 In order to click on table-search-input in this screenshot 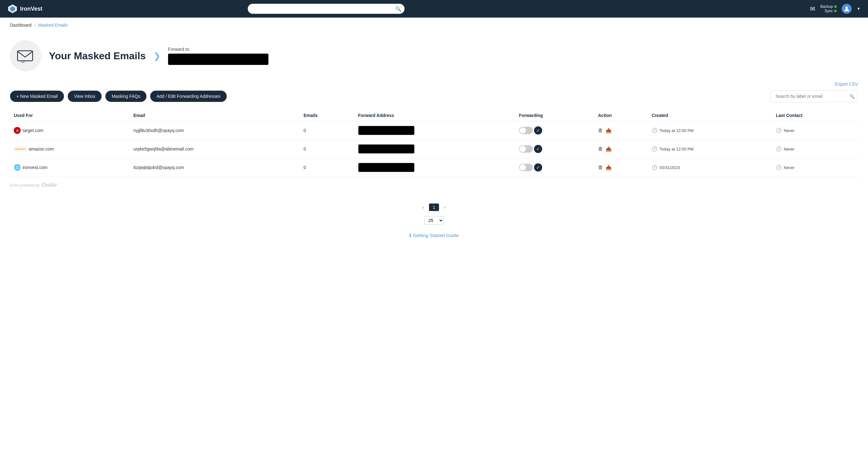, I will do `click(814, 96)`.